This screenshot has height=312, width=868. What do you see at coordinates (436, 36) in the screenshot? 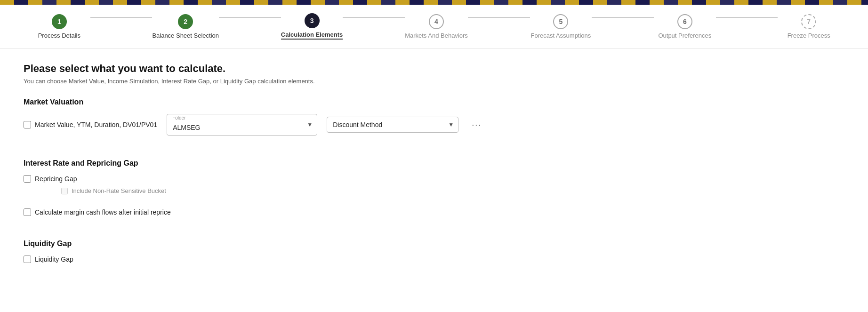
I see `step-label-4: Markets And Behaviors` at bounding box center [436, 36].